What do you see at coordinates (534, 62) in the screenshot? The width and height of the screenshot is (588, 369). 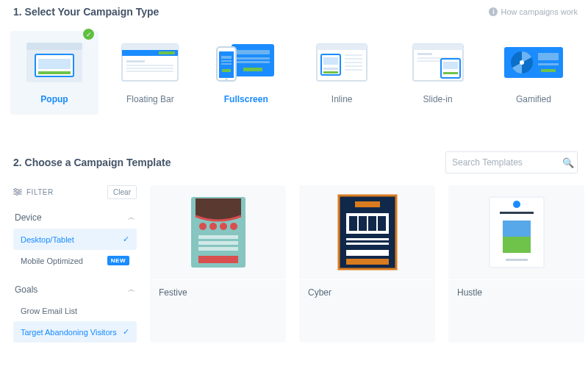 I see `gamified-icon` at bounding box center [534, 62].